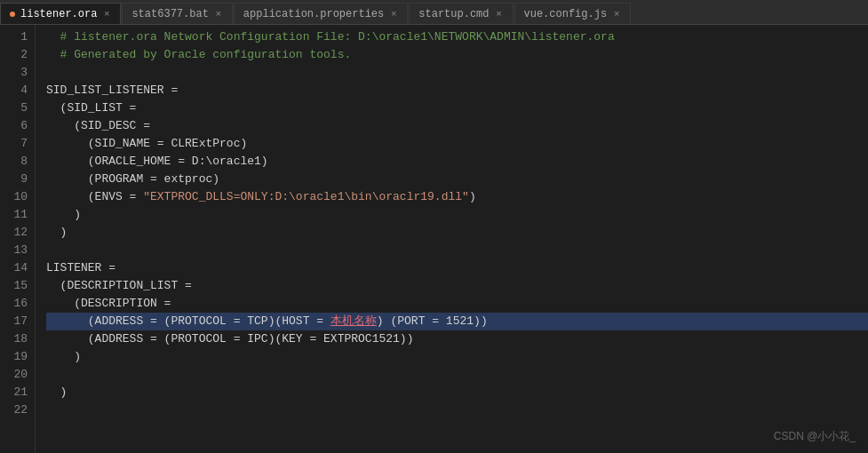 The width and height of the screenshot is (868, 453). What do you see at coordinates (815, 437) in the screenshot?
I see `watermark: CSDN @小小花_` at bounding box center [815, 437].